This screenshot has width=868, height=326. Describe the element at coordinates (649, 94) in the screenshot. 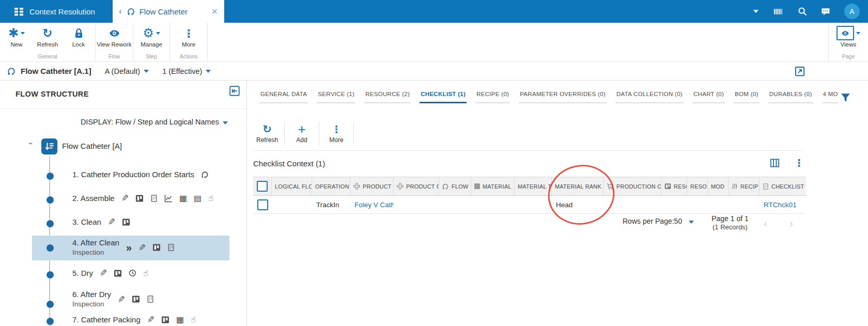

I see `tab-data-collection: DATA COLLECTION (0)` at that location.